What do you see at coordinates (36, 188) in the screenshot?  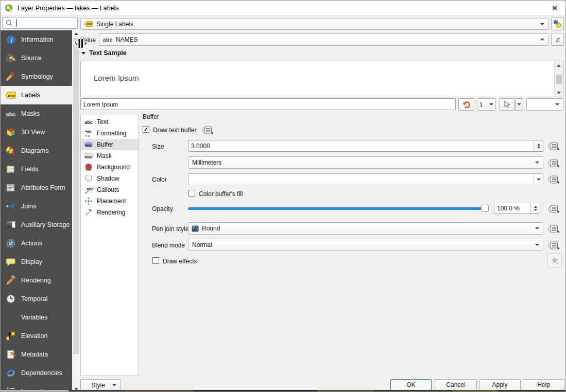 I see `sidebar-item-attributes-form: Attributes Form` at bounding box center [36, 188].